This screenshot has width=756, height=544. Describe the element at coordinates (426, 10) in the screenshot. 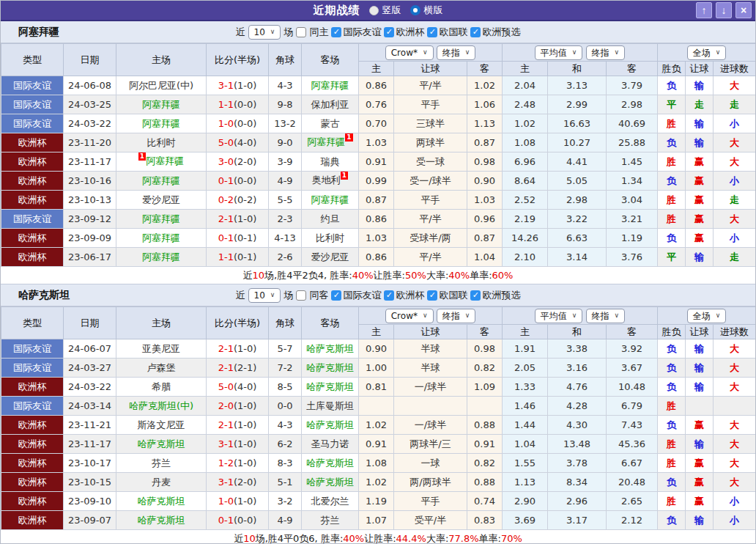

I see `layout-horizontal-radio: 横版` at that location.